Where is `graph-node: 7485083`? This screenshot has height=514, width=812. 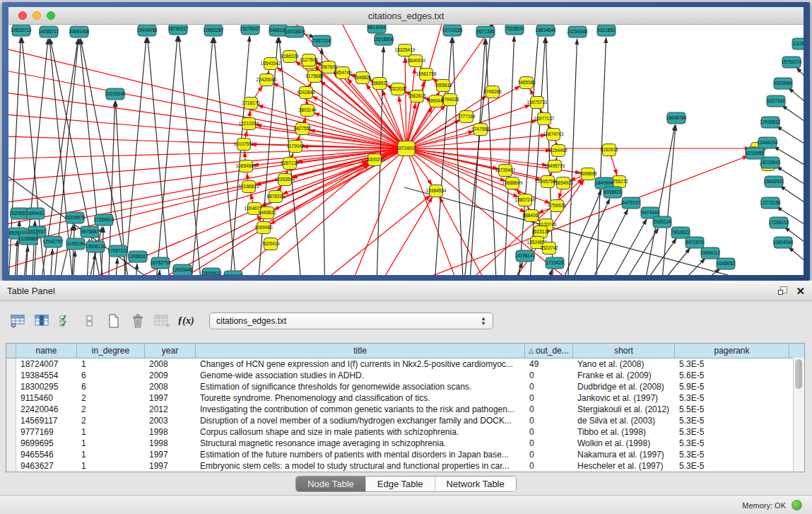 graph-node: 7485083 is located at coordinates (526, 83).